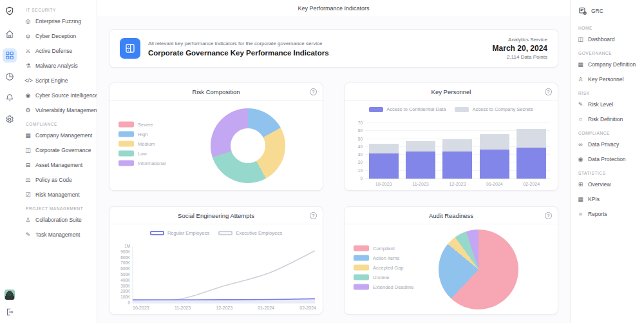 The height and width of the screenshot is (323, 644). What do you see at coordinates (581, 199) in the screenshot?
I see `table-icon: ▦` at bounding box center [581, 199].